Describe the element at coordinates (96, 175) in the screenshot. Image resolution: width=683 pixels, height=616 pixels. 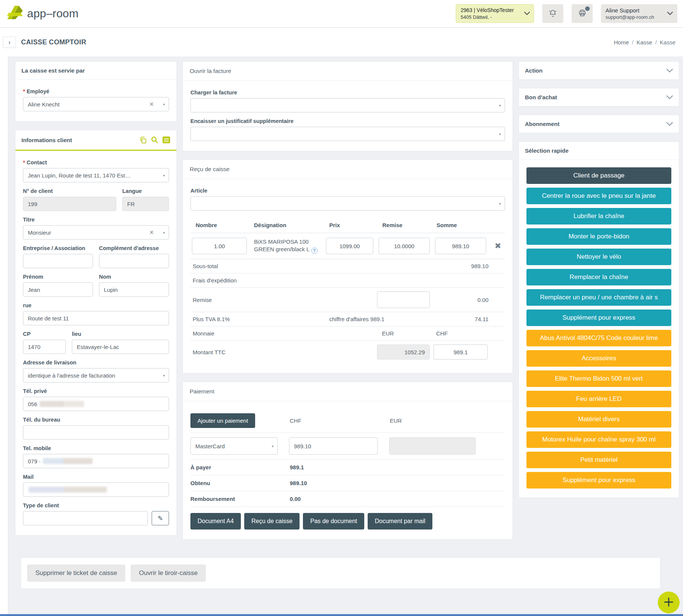
I see `contact-select: Jean Lupin, Route de test 11, 1470 Est… …` at that location.